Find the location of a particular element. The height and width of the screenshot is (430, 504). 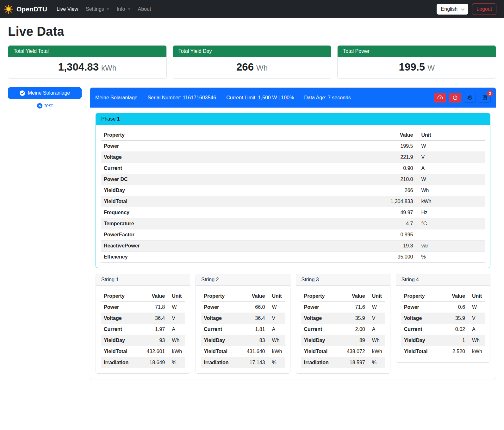

nav-info: Info is located at coordinates (123, 9).